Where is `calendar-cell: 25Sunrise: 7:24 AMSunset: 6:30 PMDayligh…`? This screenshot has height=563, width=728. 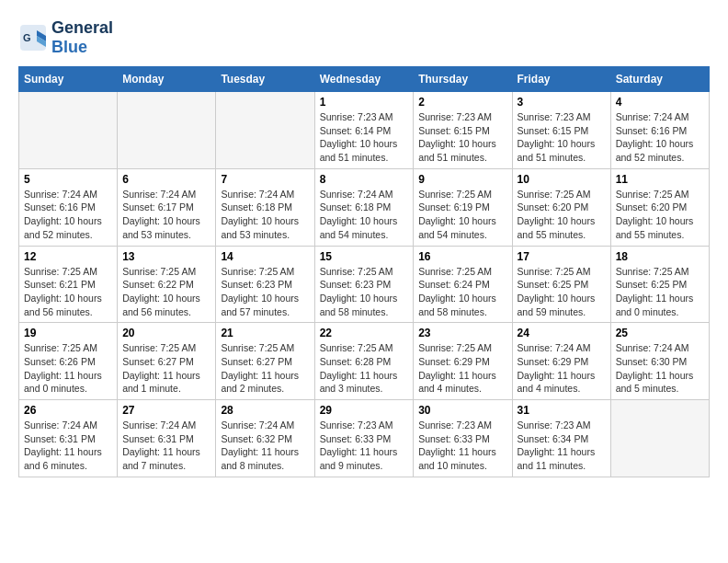 calendar-cell: 25Sunrise: 7:24 AMSunset: 6:30 PMDayligh… is located at coordinates (660, 362).